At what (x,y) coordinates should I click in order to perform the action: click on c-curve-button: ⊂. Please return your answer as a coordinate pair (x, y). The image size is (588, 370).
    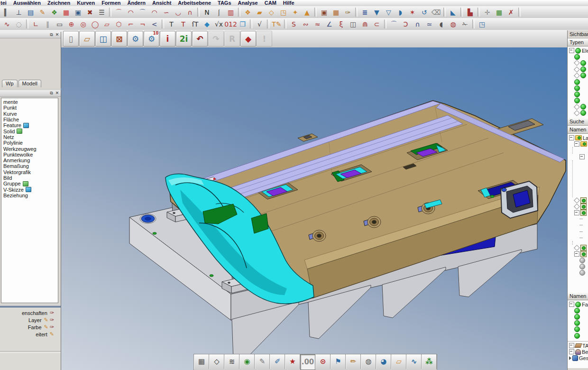
    Looking at the image, I should click on (377, 24).